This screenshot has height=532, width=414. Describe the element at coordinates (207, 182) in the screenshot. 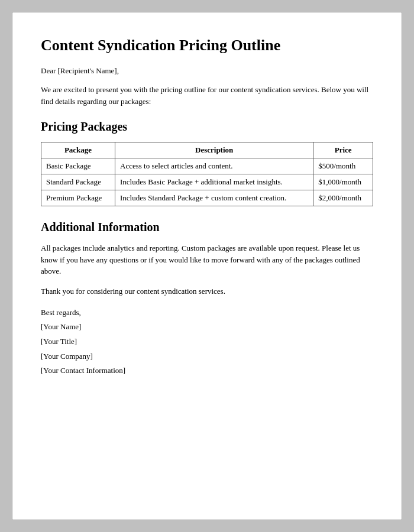

I see `table-row: Standard PackageIncludes Basic Package +…` at that location.